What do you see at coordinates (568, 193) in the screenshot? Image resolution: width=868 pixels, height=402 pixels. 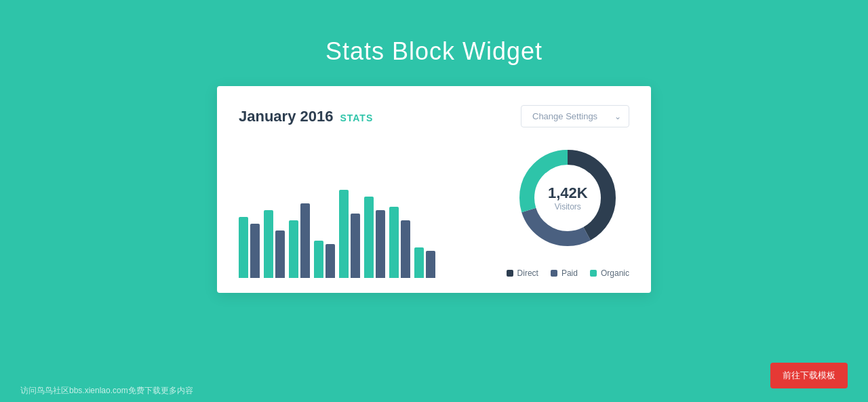 I see `donut-value: 1,42K` at bounding box center [568, 193].